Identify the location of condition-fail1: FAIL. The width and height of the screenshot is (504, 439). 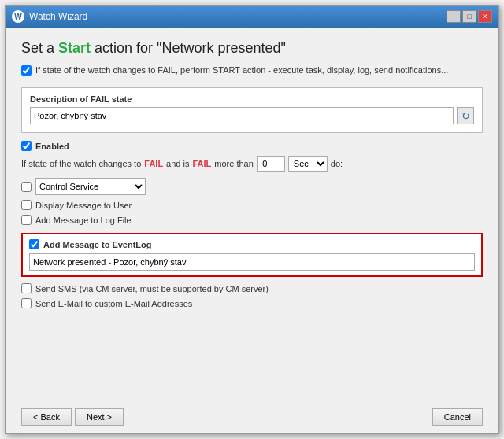
(154, 164).